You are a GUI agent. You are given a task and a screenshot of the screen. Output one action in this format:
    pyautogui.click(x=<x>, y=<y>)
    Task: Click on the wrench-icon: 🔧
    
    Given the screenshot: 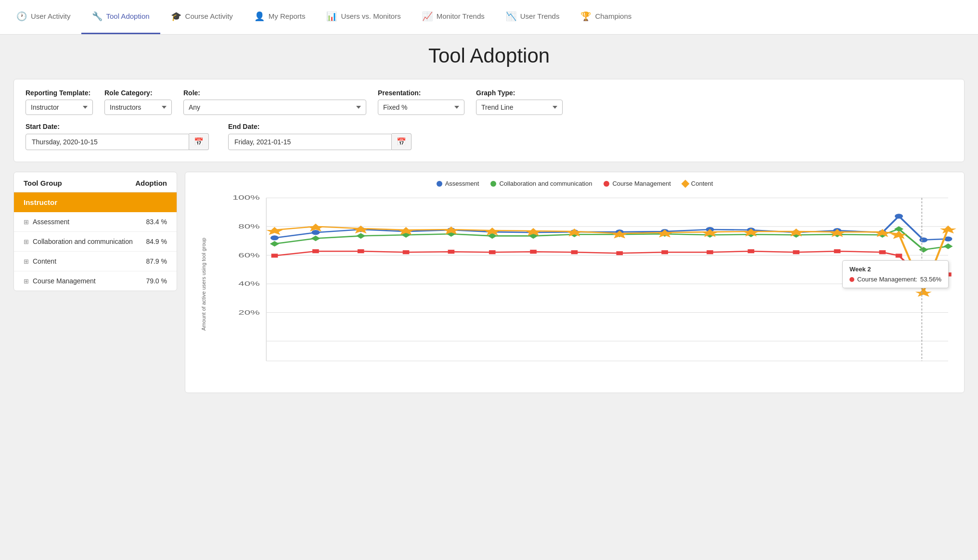 What is the action you would take?
    pyautogui.click(x=97, y=16)
    